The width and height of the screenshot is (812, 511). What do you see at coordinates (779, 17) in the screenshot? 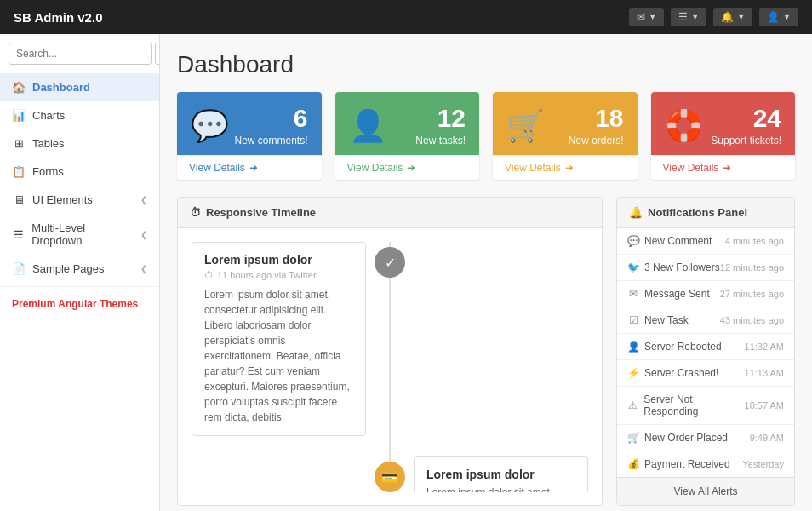
I see `user-btn: 👤 ▼` at bounding box center [779, 17].